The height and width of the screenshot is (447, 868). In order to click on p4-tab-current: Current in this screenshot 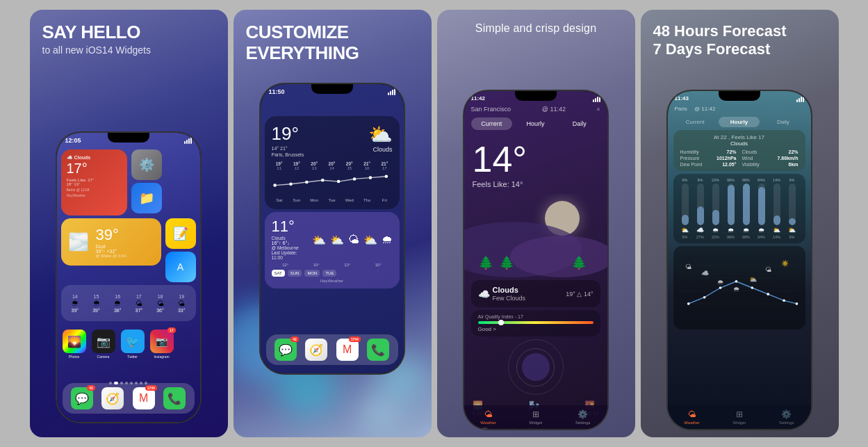, I will do `click(695, 122)`.